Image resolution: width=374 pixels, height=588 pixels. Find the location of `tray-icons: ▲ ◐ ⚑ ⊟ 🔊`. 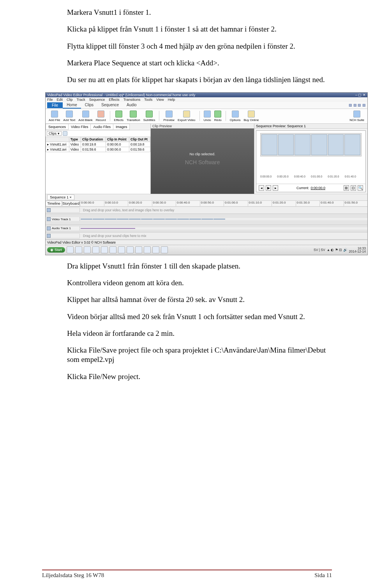

tray-icons: ▲ ◐ ⚑ ⊟ 🔊 is located at coordinates (337, 250).